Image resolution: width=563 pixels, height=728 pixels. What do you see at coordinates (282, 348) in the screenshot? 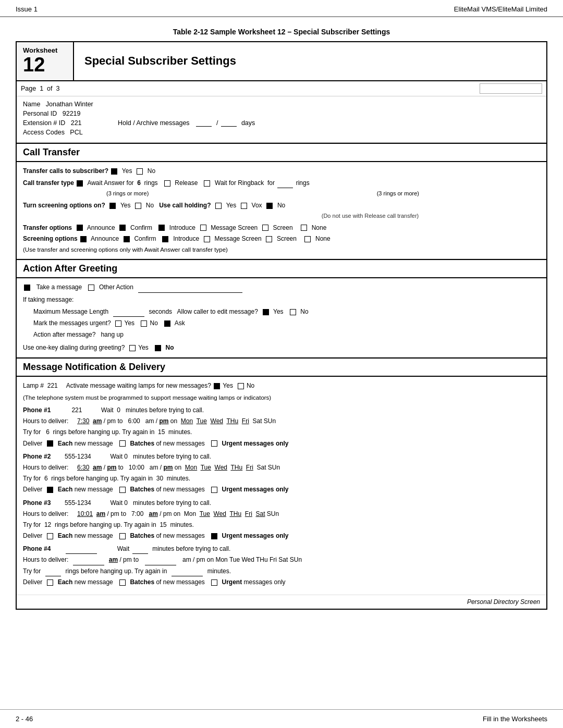
I see `one-key-row: Use one-key dialing during greeting? Yes…` at bounding box center [282, 348].